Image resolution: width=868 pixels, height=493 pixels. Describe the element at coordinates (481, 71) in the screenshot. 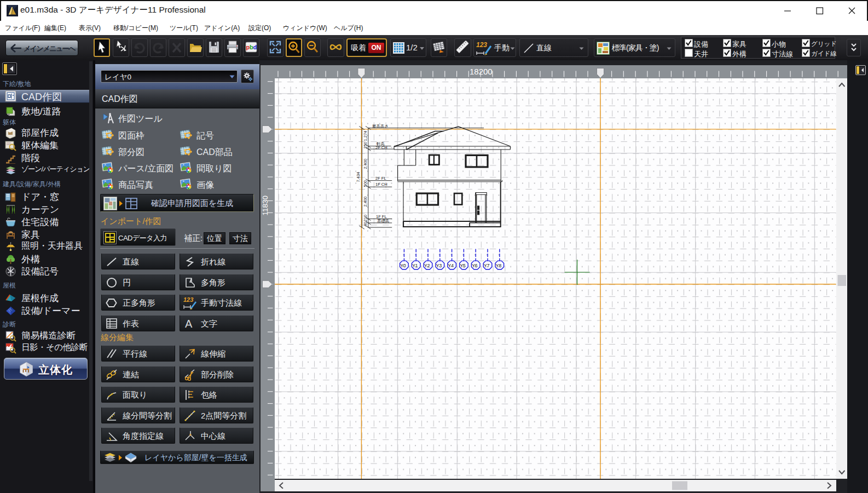

I see `svg-text: 18200` at that location.